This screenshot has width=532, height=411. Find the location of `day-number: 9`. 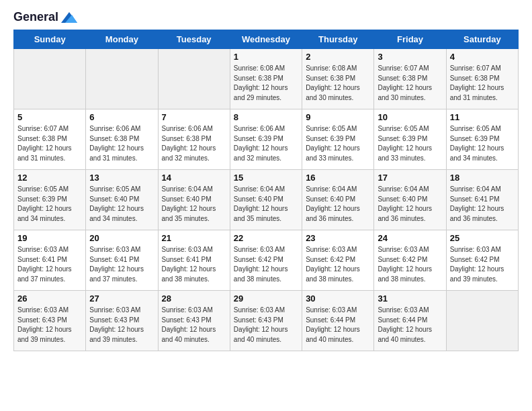

day-number: 9 is located at coordinates (338, 117).